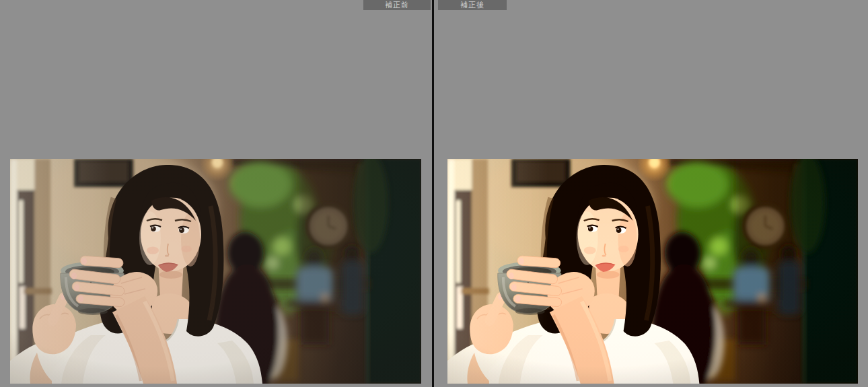  I want to click on after-label: 補正後, so click(472, 5).